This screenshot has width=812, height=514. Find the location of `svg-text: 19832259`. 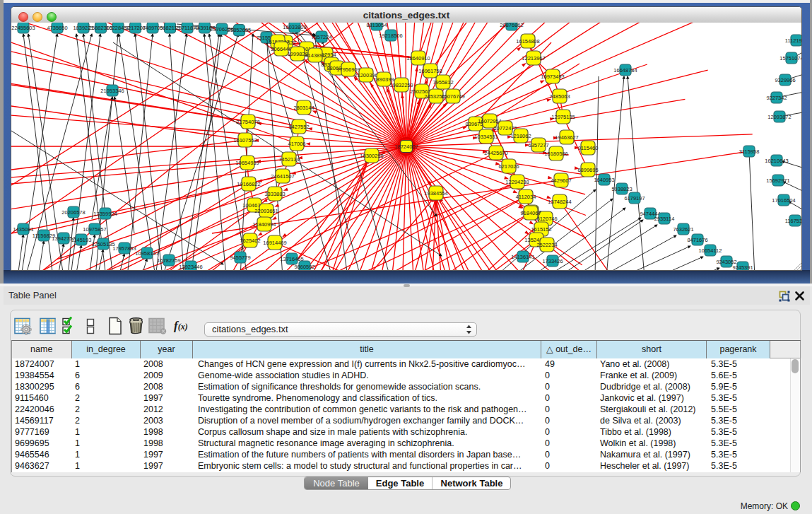

svg-text: 19832259 is located at coordinates (401, 85).